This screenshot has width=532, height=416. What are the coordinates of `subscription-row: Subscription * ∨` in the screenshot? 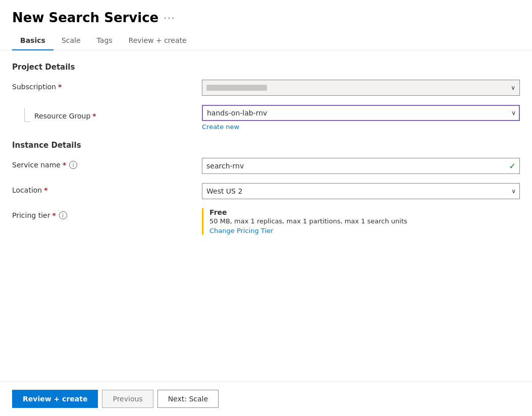 It's located at (266, 88).